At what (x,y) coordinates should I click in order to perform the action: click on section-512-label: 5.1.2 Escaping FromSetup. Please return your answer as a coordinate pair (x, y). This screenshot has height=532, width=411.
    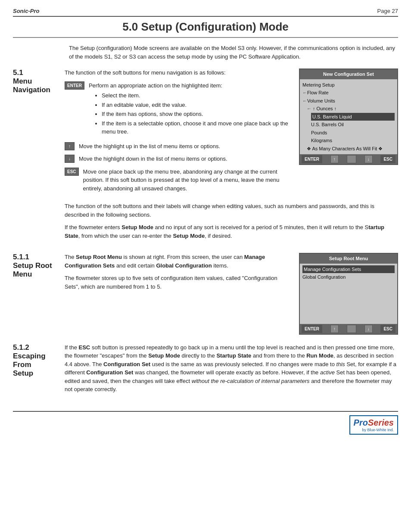
    Looking at the image, I should click on (39, 370).